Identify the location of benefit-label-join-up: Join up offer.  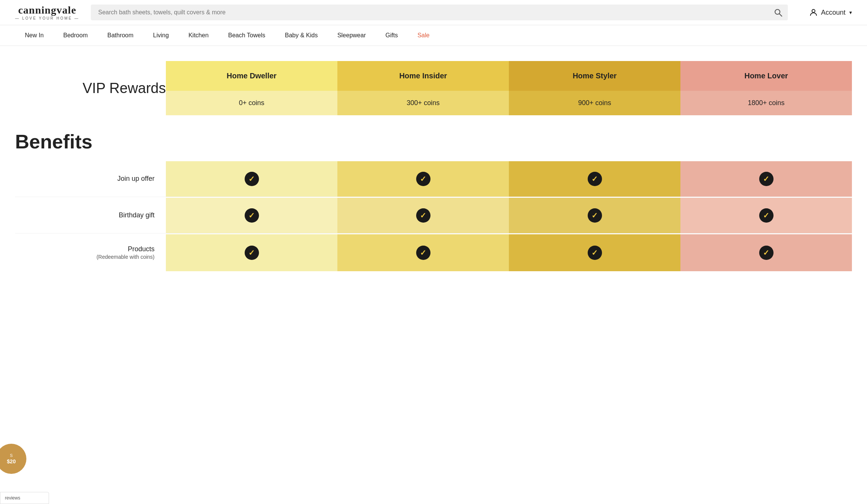
(90, 179).